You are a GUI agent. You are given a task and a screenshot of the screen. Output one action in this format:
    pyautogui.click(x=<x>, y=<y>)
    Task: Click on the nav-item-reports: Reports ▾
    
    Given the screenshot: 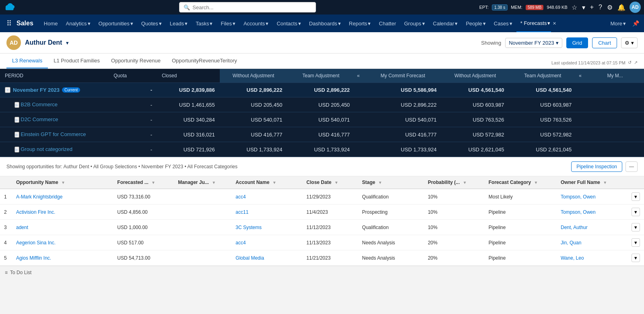 What is the action you would take?
    pyautogui.click(x=360, y=23)
    